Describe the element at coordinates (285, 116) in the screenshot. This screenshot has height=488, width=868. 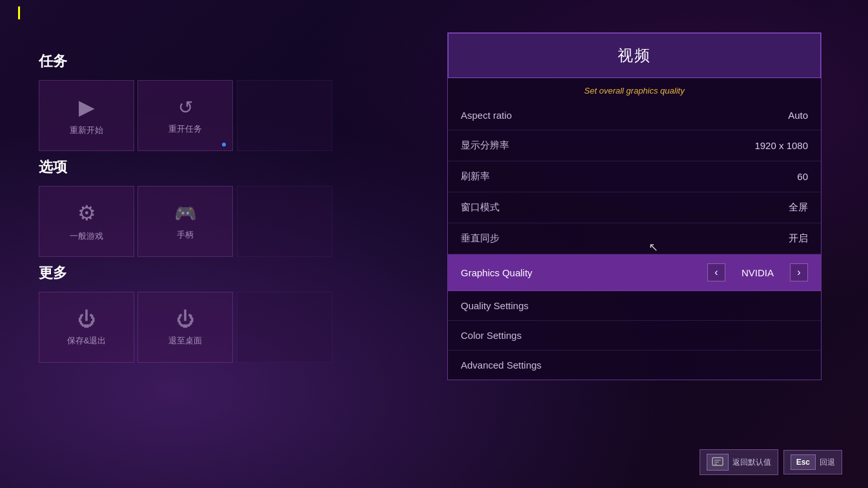
I see `menu-item-empty1` at that location.